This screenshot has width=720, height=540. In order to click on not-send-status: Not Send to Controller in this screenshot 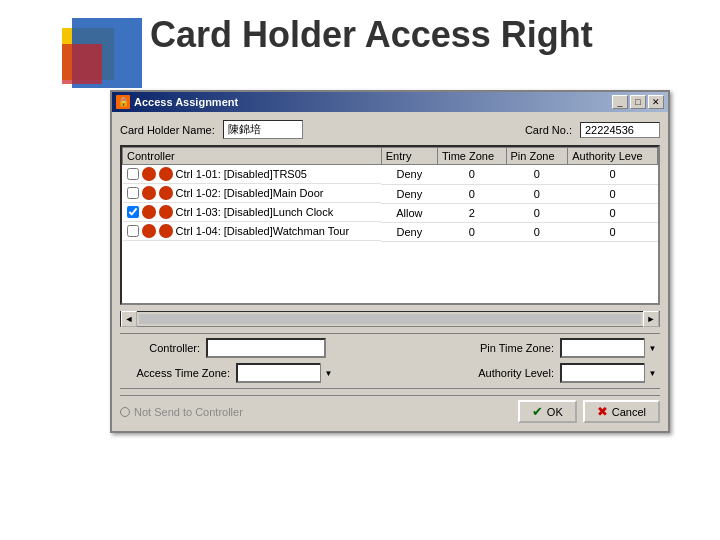, I will do `click(182, 412)`.